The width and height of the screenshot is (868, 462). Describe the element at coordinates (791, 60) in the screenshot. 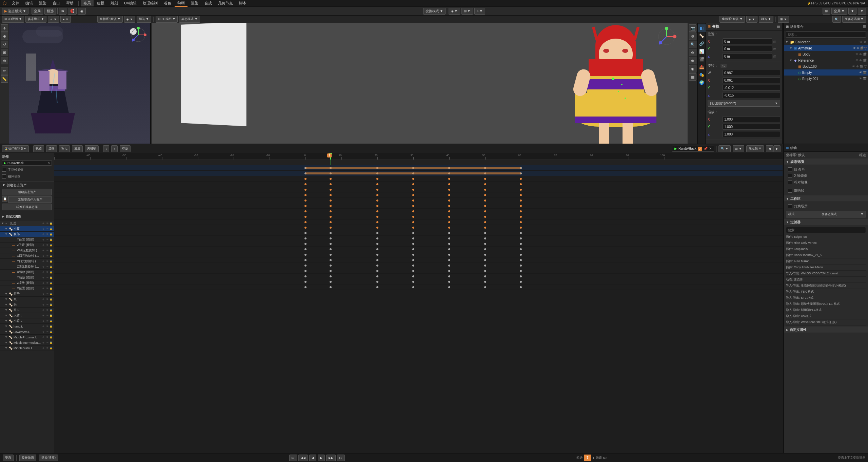

I see `tree-toggle-reference: ▼` at that location.